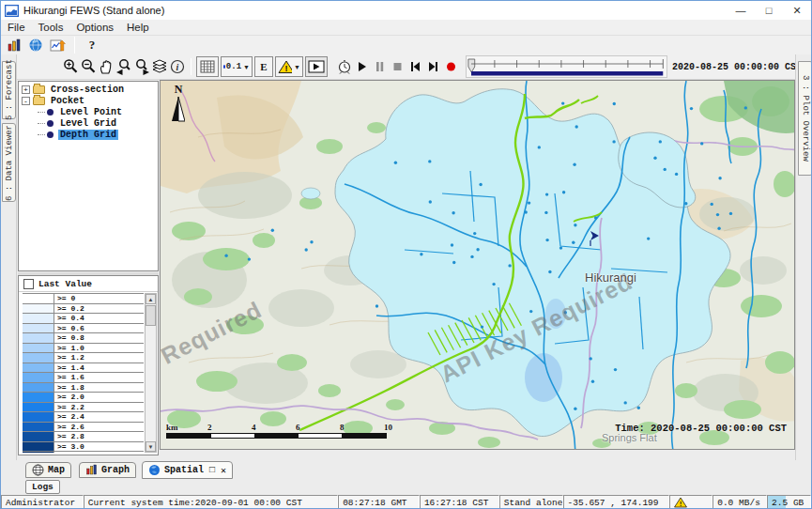 The width and height of the screenshot is (812, 509). Describe the element at coordinates (805, 118) in the screenshot. I see `tab-plot-overview: 3 : Plot Overview` at that location.